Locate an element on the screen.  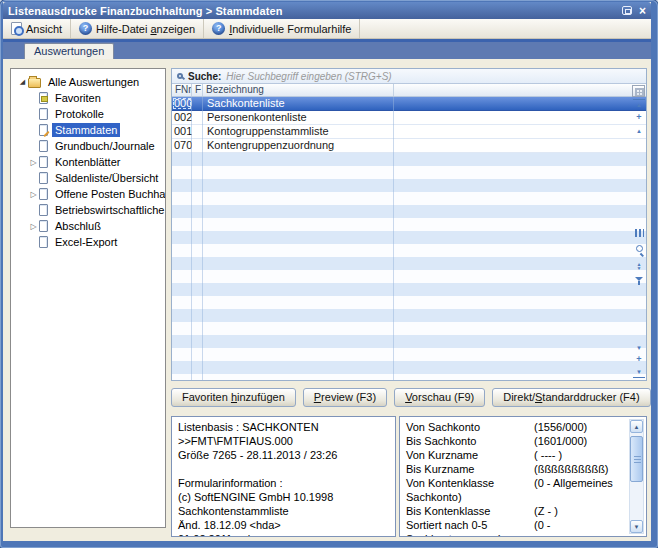
sort-icon: ▲▼ is located at coordinates (639, 268).